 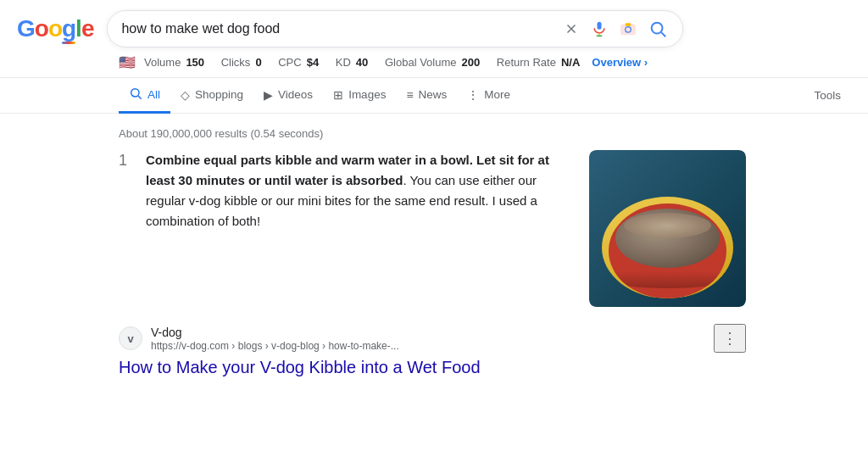 What do you see at coordinates (55, 29) in the screenshot?
I see `google-logo: Google` at bounding box center [55, 29].